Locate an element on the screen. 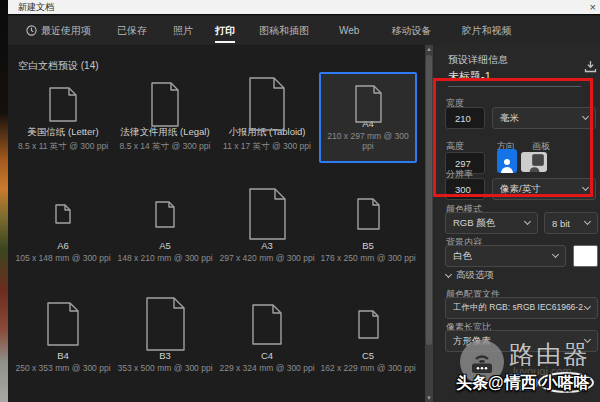 This screenshot has height=402, width=600. orientation-portrait-button is located at coordinates (507, 161).